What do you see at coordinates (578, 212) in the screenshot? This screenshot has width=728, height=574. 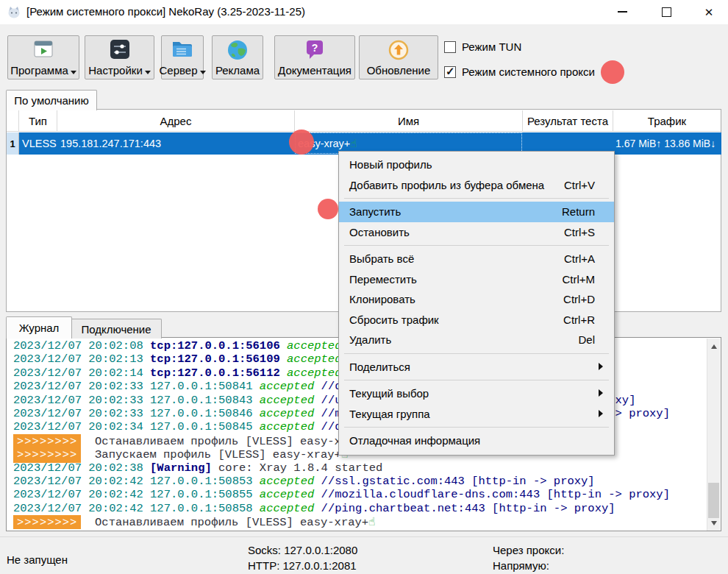 I see `menu-item-shortcut: Return` at bounding box center [578, 212].